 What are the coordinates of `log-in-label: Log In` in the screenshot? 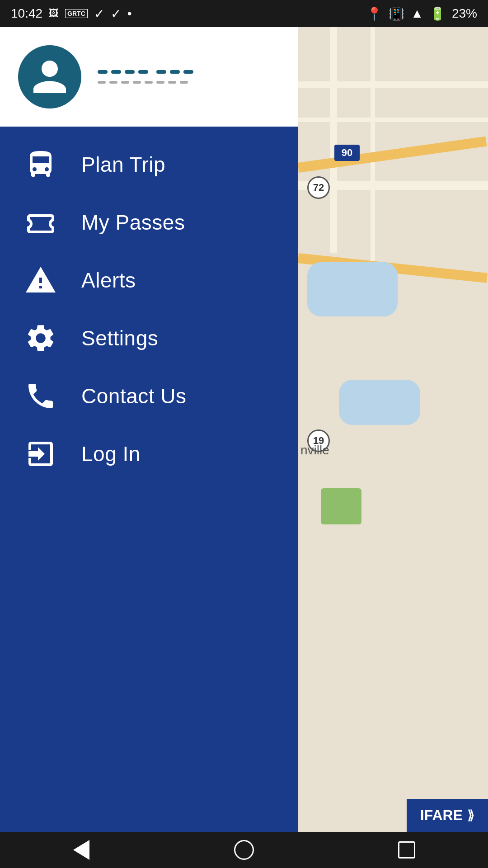 It's located at (111, 454).